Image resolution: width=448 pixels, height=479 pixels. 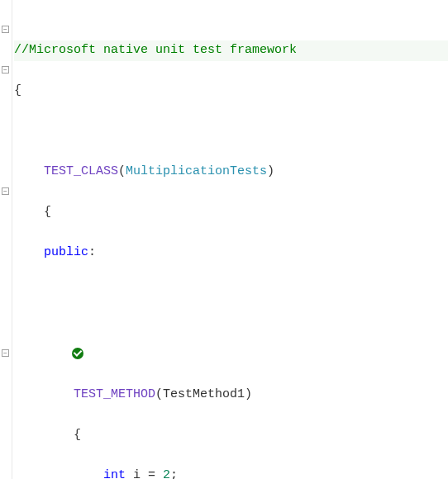 I want to click on keyword-int: int, so click(x=114, y=474).